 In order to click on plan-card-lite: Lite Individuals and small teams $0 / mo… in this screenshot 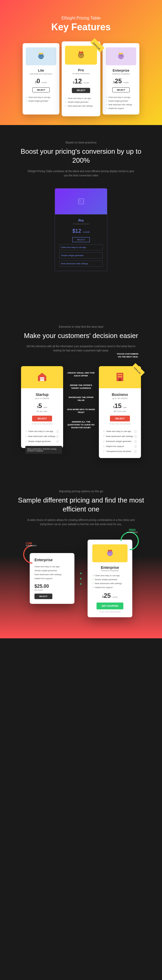, I will do `click(41, 79)`.